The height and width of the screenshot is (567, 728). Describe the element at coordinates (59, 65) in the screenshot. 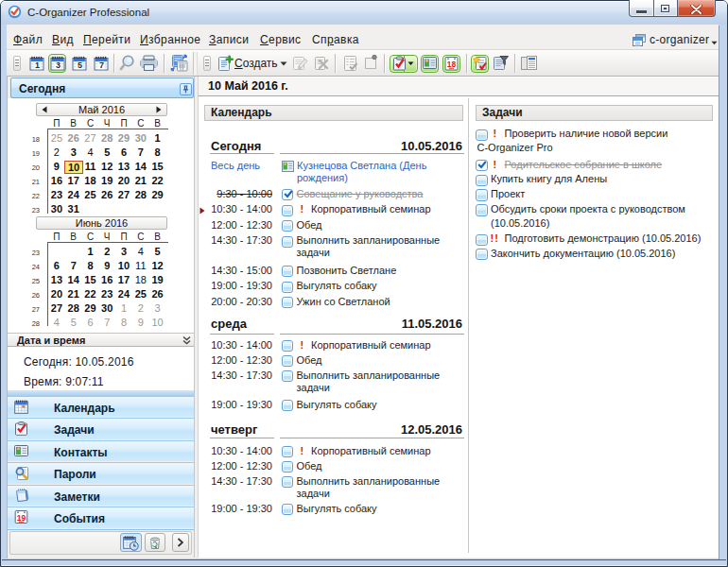

I see `svg-text: 3` at that location.